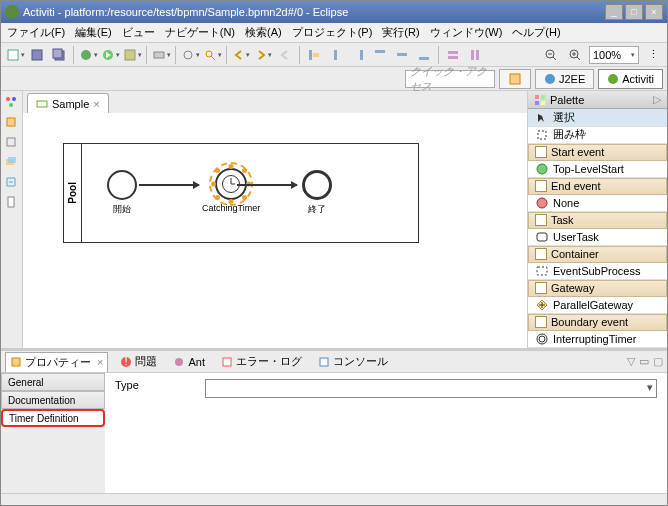 The height and width of the screenshot is (506, 668). I want to click on open-type-button: ▾, so click(190, 55).